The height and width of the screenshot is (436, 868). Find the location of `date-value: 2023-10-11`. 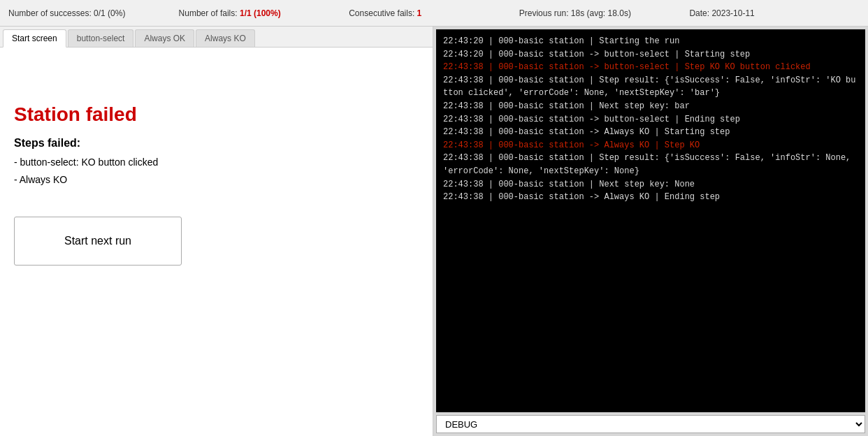

date-value: 2023-10-11 is located at coordinates (732, 13).